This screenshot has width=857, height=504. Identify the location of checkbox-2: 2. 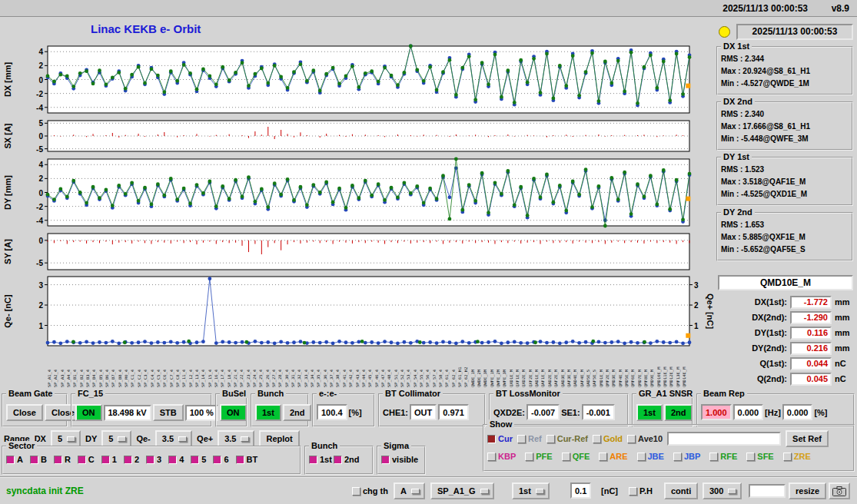
(131, 459).